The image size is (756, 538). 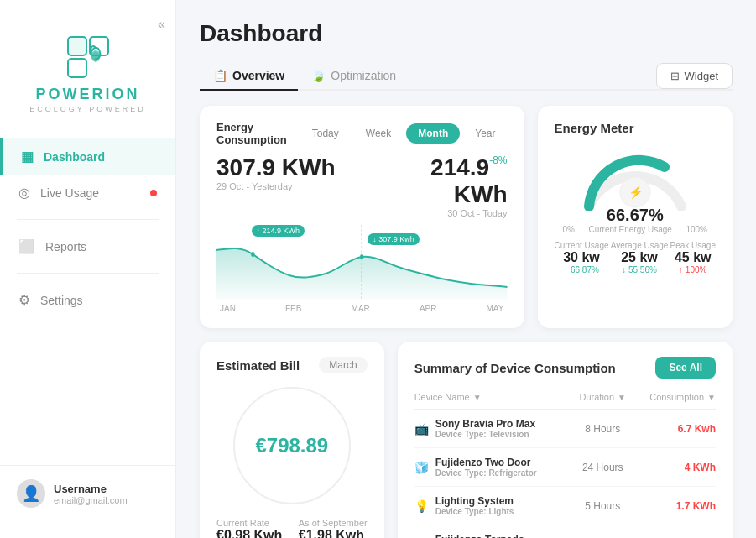 I want to click on energy-left: 307.9 KWh 29 Oct - Yesterday, so click(x=276, y=173).